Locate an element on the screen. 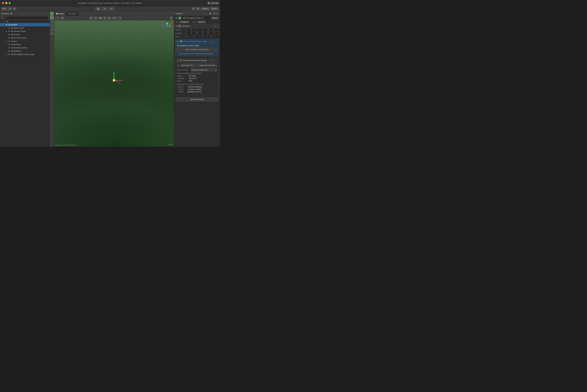  play-button: ▶ is located at coordinates (98, 9).